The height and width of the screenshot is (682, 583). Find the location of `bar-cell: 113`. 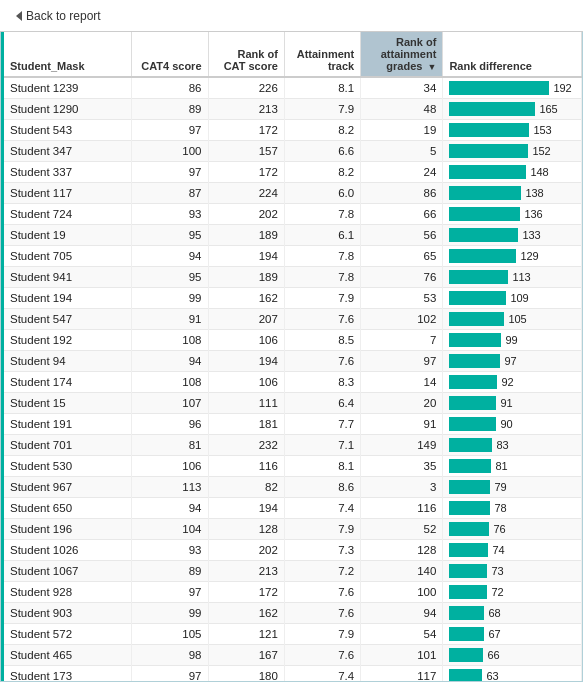

bar-cell: 113 is located at coordinates (512, 277).